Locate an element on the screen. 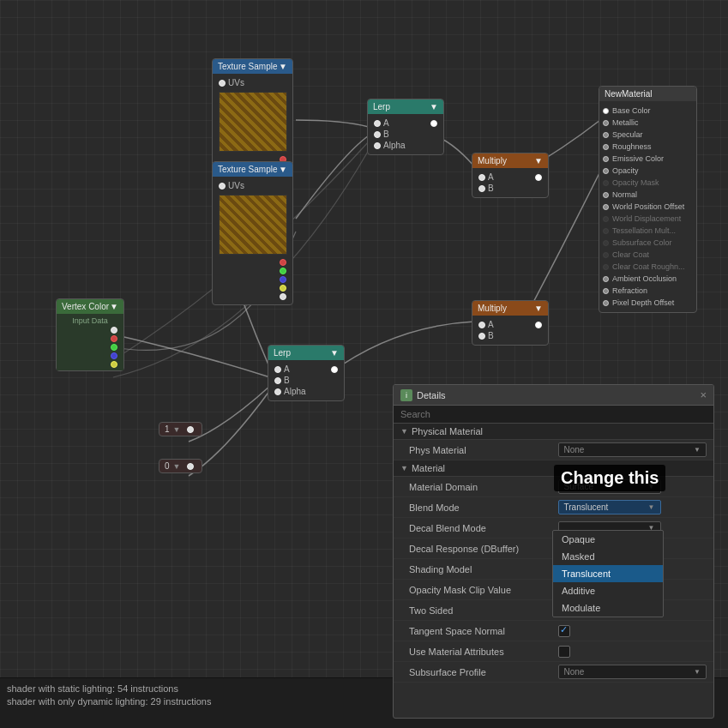  prop-subsurface-profile: Subsurface Profile None ▼ is located at coordinates (554, 672).